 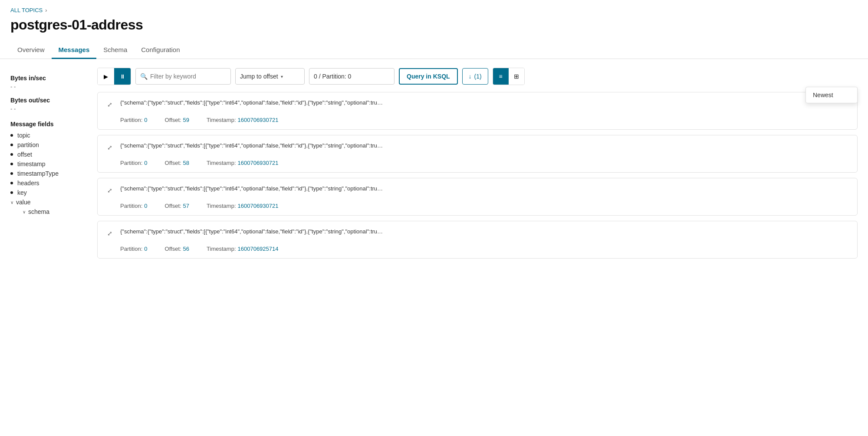 What do you see at coordinates (31, 164) in the screenshot?
I see `field-timestamp-label: timestamp` at bounding box center [31, 164].